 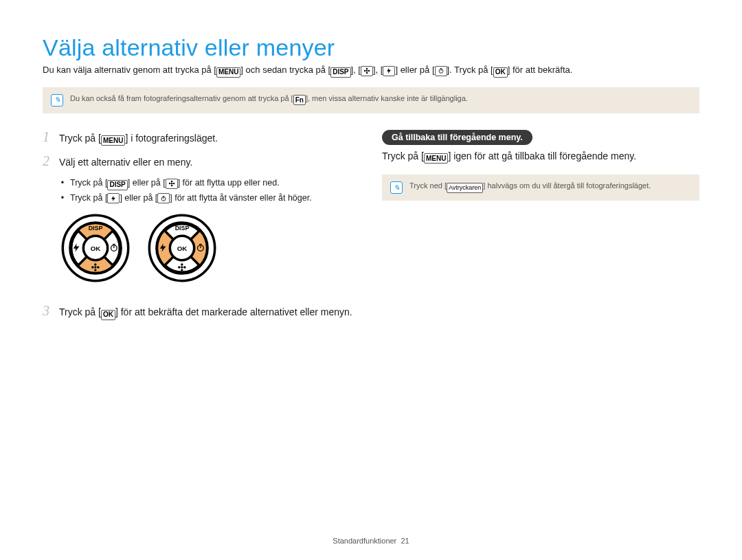 What do you see at coordinates (541, 157) in the screenshot?
I see `go-back-paragraph: Tryck på [MENU] igen för att gå tillbaka…` at bounding box center [541, 157].